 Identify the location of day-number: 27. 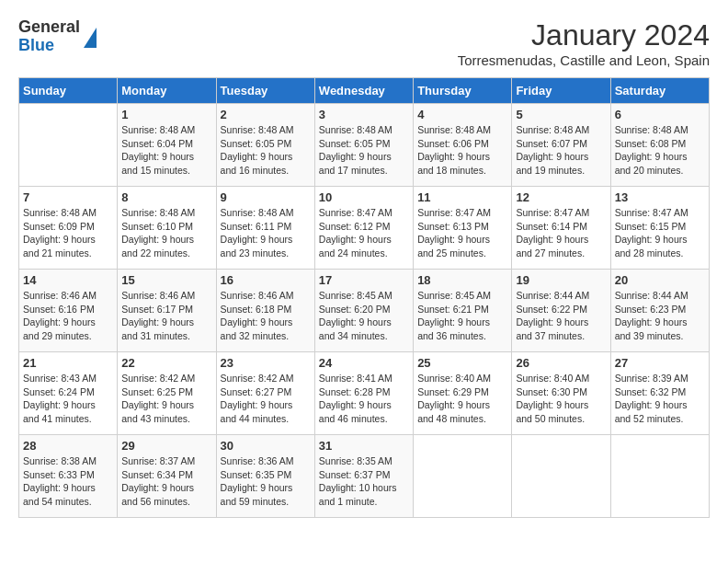
(660, 362).